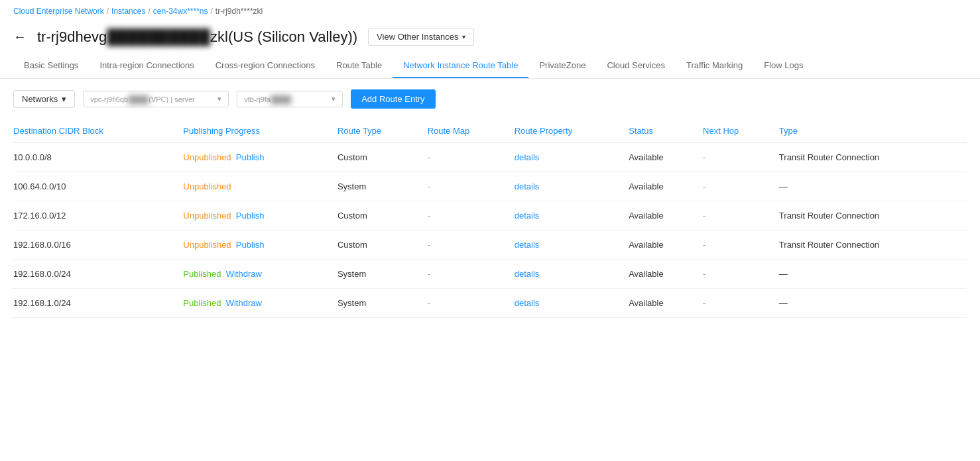  I want to click on tab-intra-region: Intra-region Connections, so click(147, 66).